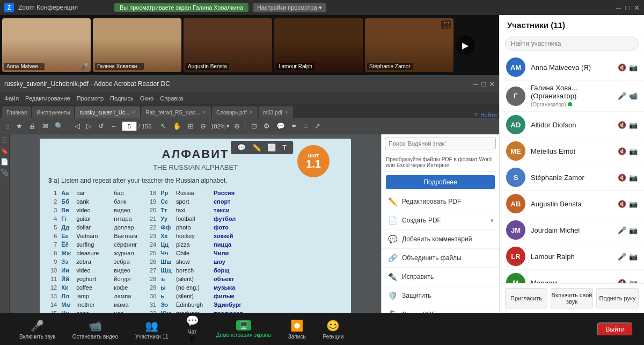 This screenshot has height=345, width=644. I want to click on tab-m03: m03.pdf✕, so click(276, 112).